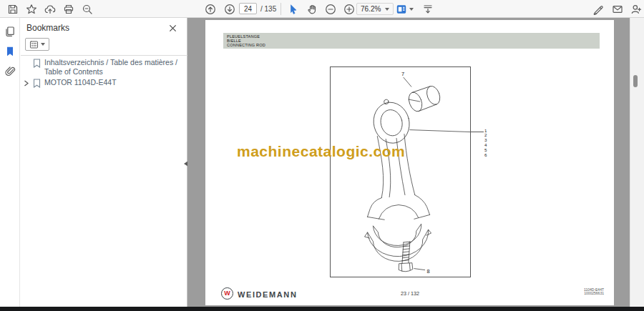  What do you see at coordinates (322, 309) in the screenshot?
I see `window-bottom-edge` at bounding box center [322, 309].